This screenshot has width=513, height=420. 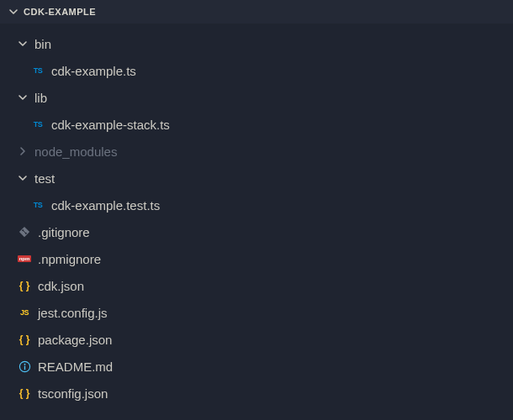 I want to click on explorer-header: CDK-EXAMPLE, so click(x=256, y=12).